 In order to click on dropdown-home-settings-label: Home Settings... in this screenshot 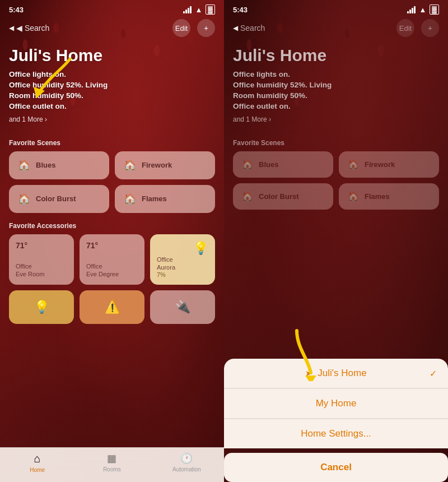, I will do `click(336, 434)`.